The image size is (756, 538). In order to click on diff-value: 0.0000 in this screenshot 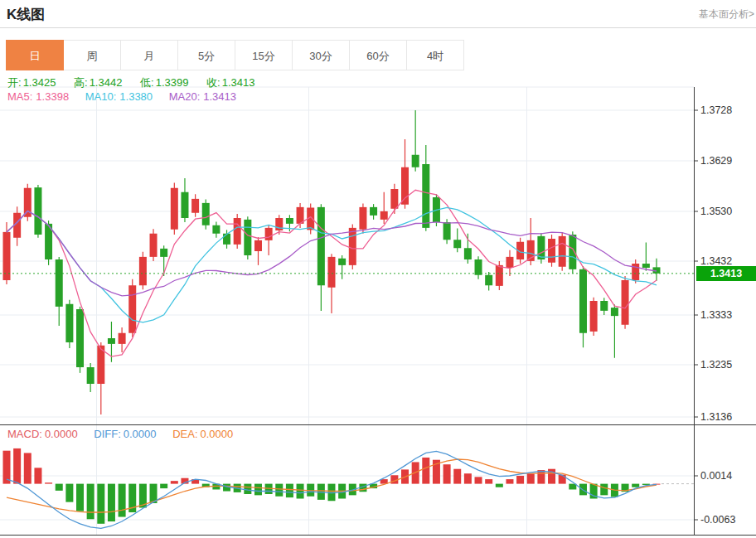, I will do `click(140, 434)`.